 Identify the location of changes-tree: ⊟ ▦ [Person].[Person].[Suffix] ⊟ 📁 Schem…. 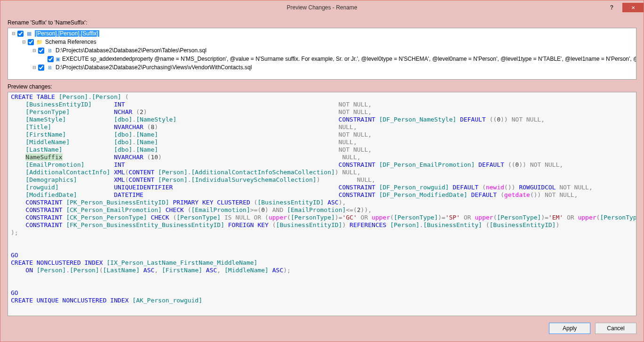
(322, 54).